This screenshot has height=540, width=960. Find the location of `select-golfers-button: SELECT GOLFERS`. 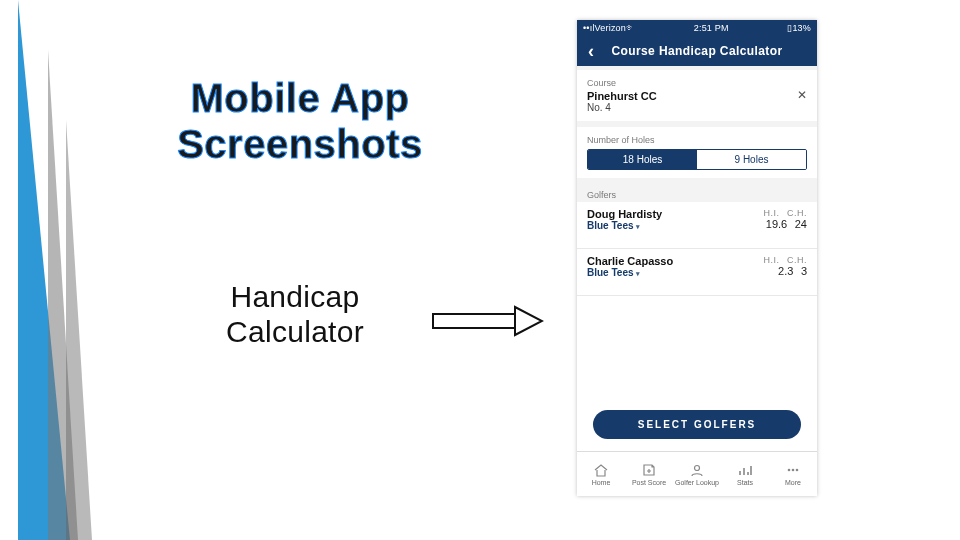

select-golfers-button: SELECT GOLFERS is located at coordinates (697, 424).